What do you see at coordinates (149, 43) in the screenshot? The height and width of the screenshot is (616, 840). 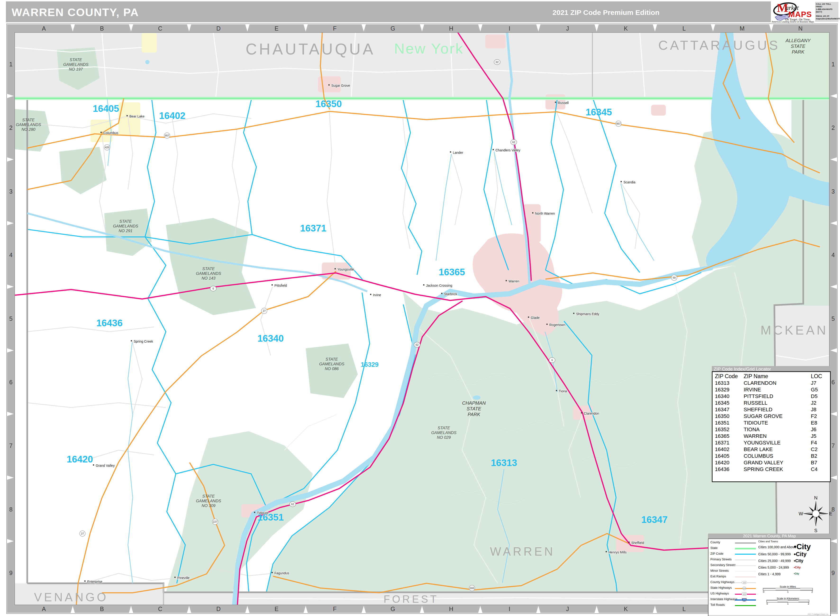 I see `ny-township` at bounding box center [149, 43].